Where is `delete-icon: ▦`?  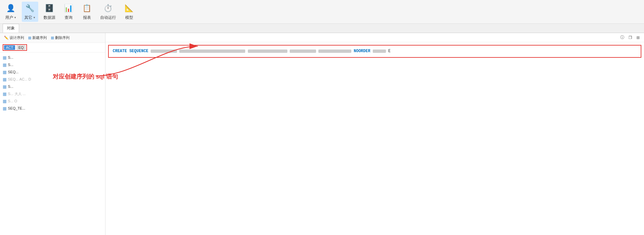
delete-icon: ▦ is located at coordinates (52, 38).